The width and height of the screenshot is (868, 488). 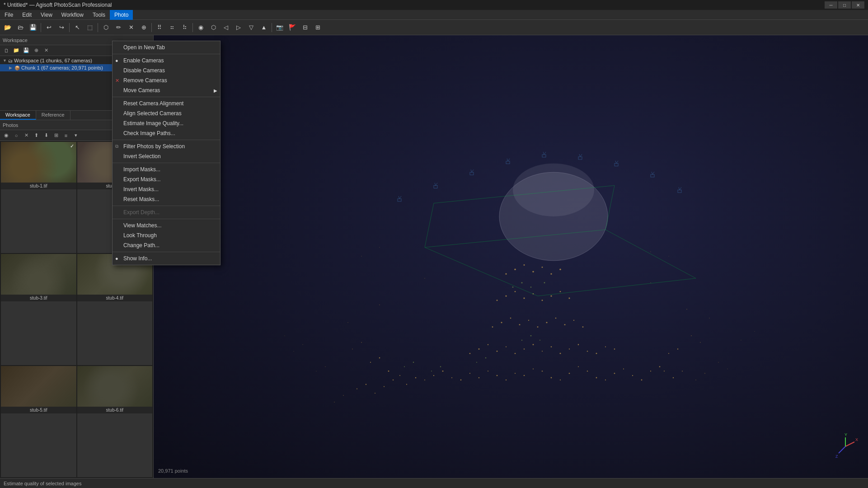 What do you see at coordinates (90, 28) in the screenshot?
I see `select-button: ⬚` at bounding box center [90, 28].